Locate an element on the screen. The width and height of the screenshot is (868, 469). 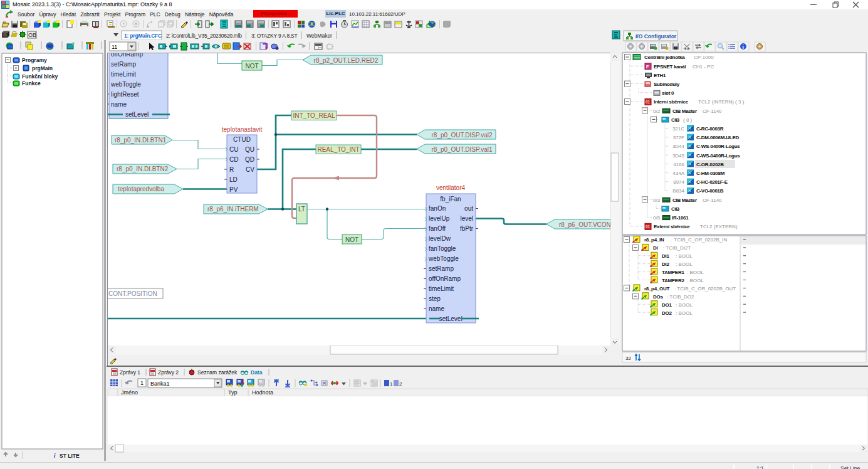
svg-text: setLevel is located at coordinates (137, 114).